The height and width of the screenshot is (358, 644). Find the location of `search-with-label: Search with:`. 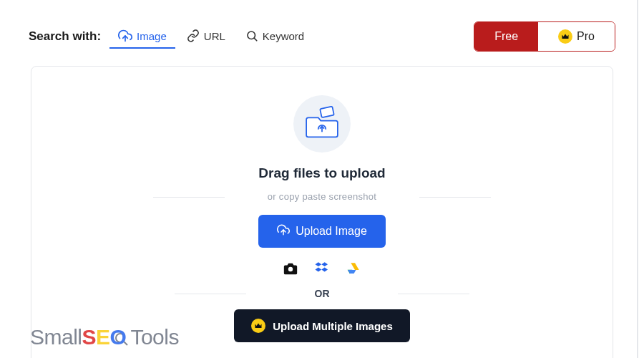

search-with-label: Search with: is located at coordinates (64, 37).